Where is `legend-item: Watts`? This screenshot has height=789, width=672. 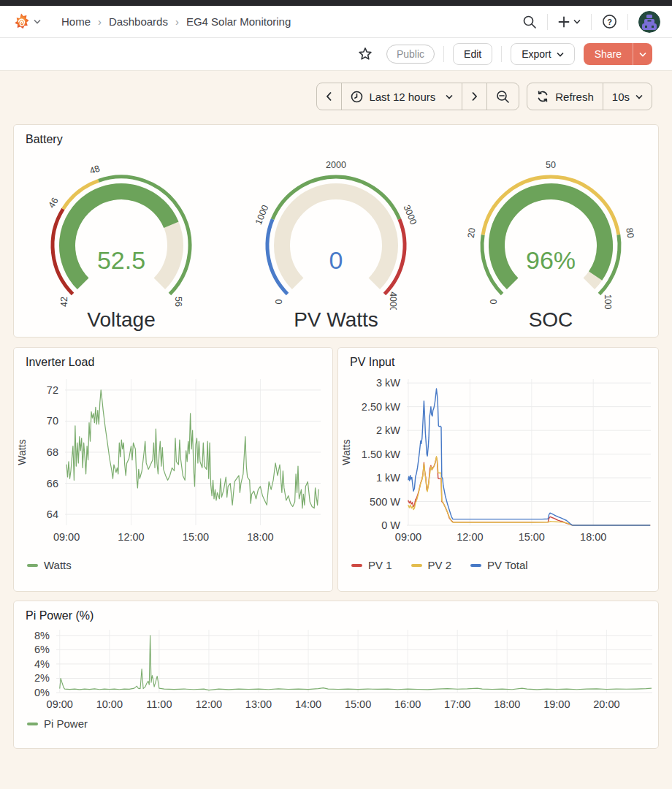
legend-item: Watts is located at coordinates (50, 565).